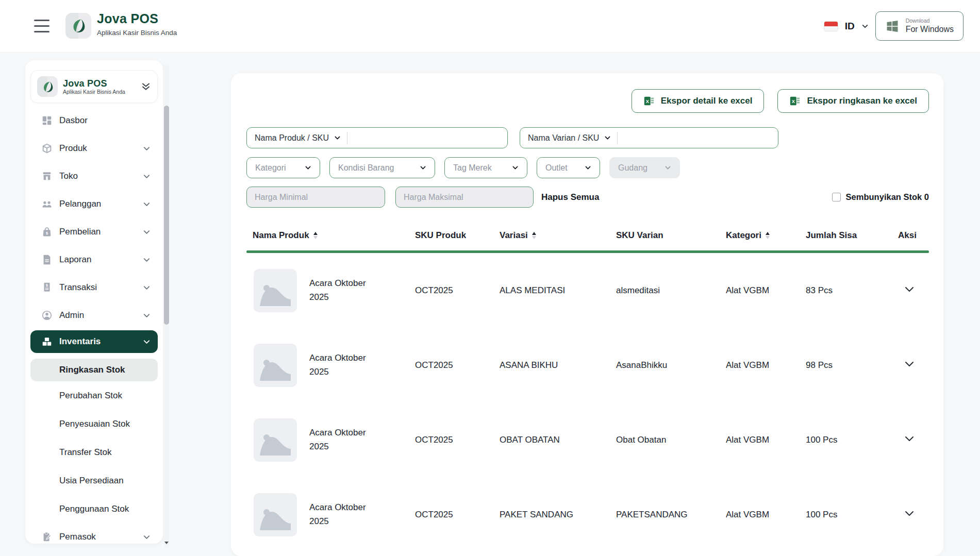 Image resolution: width=980 pixels, height=556 pixels. What do you see at coordinates (101, 232) in the screenshot?
I see `sidebar-item-label: Pembelian` at bounding box center [101, 232].